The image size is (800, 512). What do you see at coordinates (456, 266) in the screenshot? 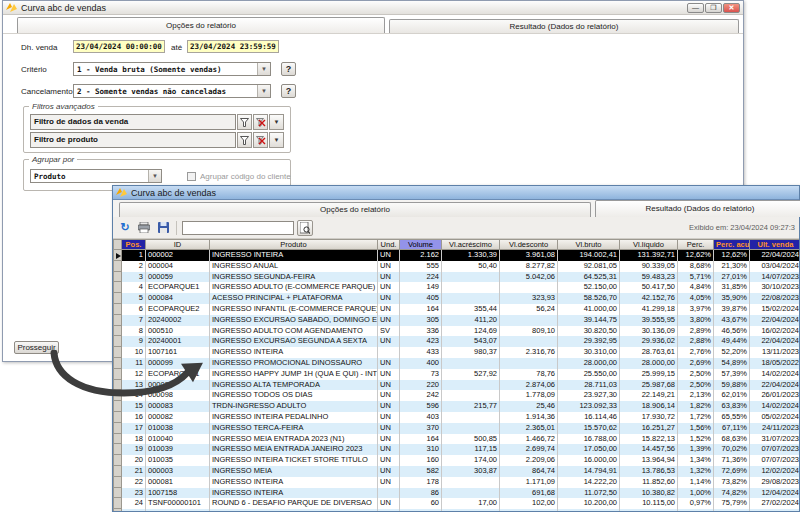
I see `table-row: 2000004INGRESSO ANUALUN55550,408.277,829…` at bounding box center [456, 266].